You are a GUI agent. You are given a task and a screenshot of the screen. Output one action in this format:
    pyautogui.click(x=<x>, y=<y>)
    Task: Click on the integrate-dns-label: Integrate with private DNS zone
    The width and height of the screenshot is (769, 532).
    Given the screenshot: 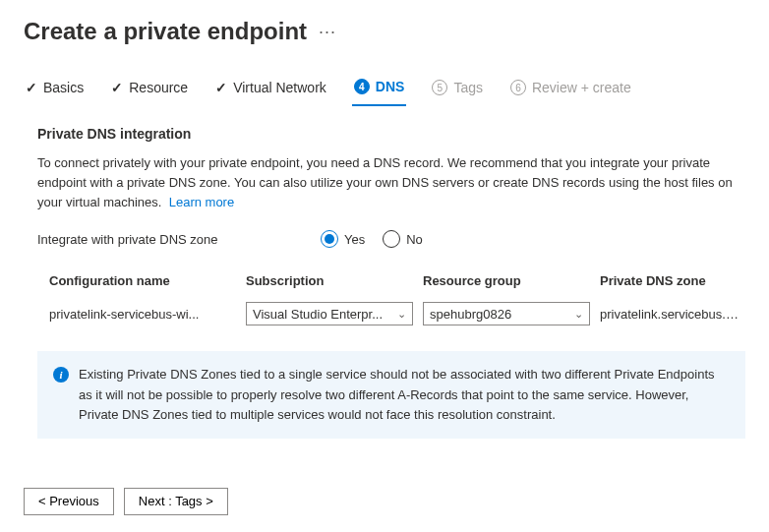 What is the action you would take?
    pyautogui.click(x=170, y=240)
    